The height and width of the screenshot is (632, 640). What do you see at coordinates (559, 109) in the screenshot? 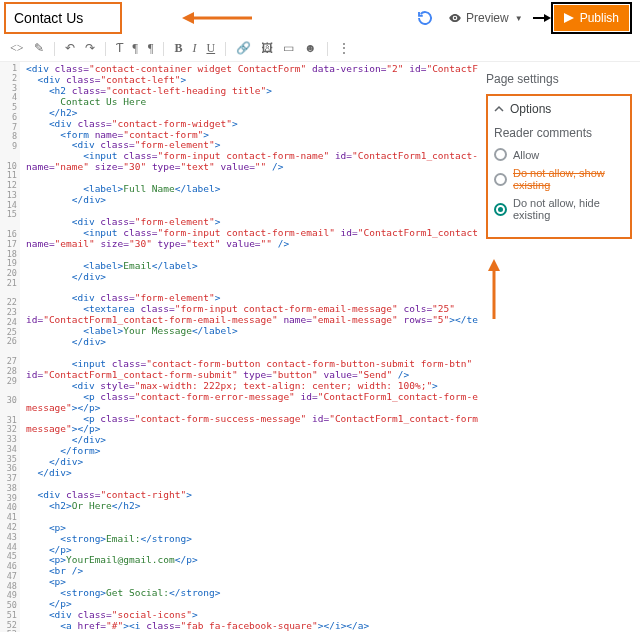
I see `options-toggle: Options` at bounding box center [559, 109].